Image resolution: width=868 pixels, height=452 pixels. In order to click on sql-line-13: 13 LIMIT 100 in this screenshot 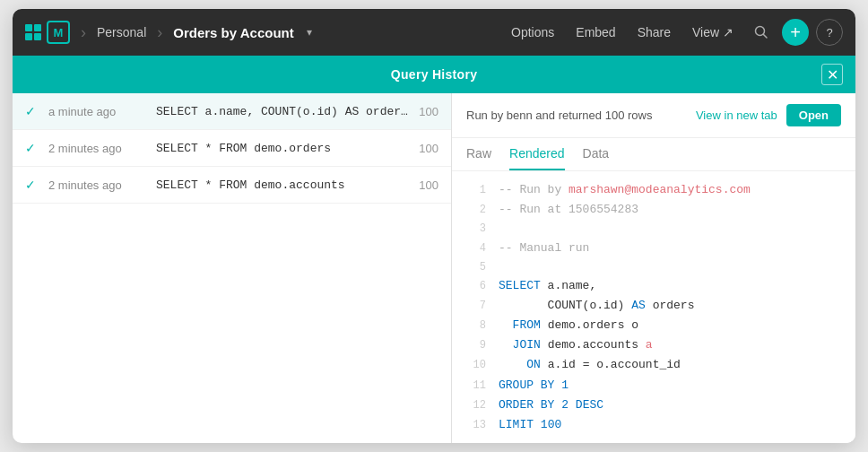, I will do `click(654, 425)`.